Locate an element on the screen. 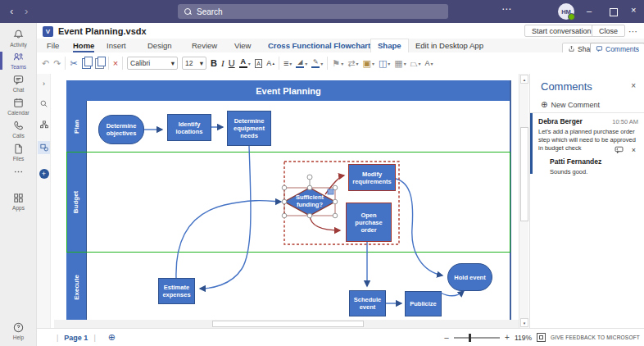  cut-button: ✂ is located at coordinates (74, 64).